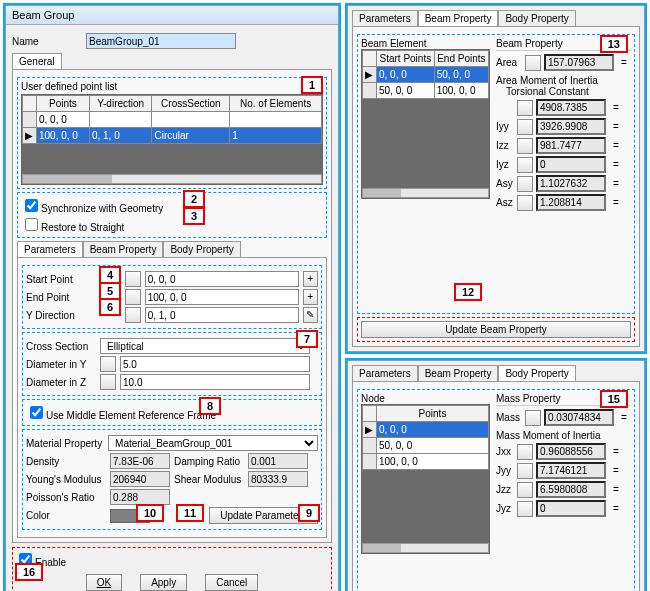 This screenshot has height=591, width=650. I want to click on name-label: Name, so click(47, 42).